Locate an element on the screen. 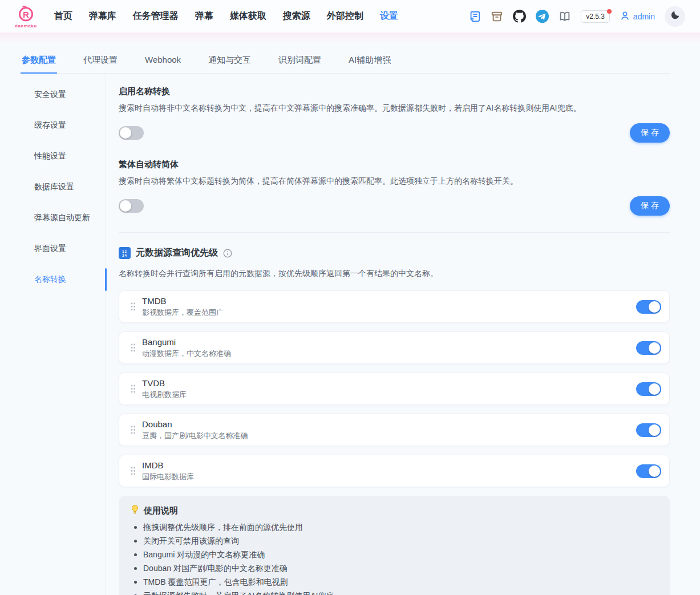 This screenshot has height=595, width=700. version-label: v2.5.3 is located at coordinates (596, 17).